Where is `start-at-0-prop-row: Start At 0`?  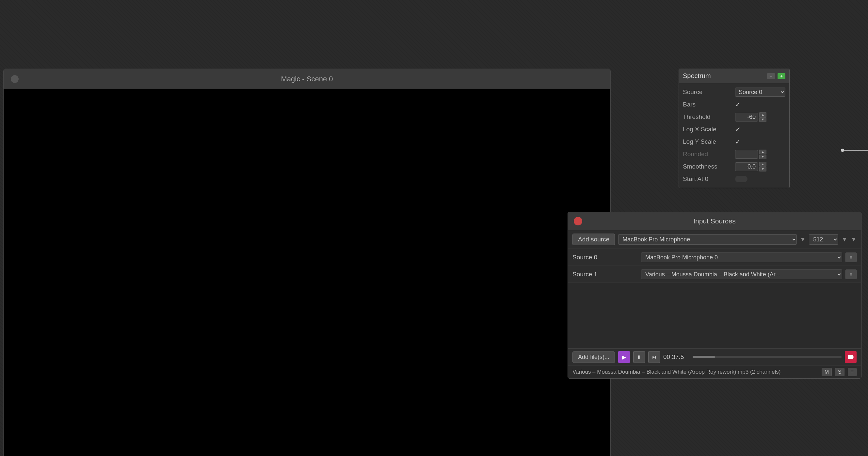 start-at-0-prop-row: Start At 0 is located at coordinates (734, 179).